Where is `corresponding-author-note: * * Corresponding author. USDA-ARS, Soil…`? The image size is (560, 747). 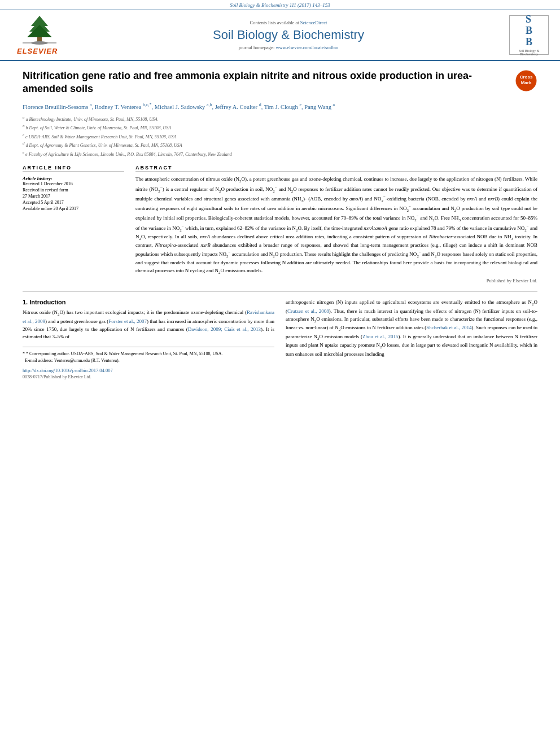
corresponding-author-note: * * Corresponding author. USDA-ARS, Soil… is located at coordinates (148, 357).